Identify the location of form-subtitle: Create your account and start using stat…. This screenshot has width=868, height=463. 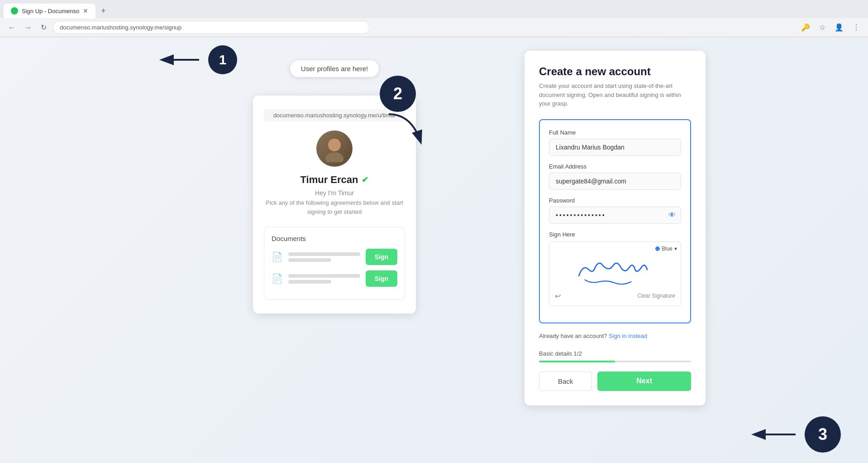
(615, 95).